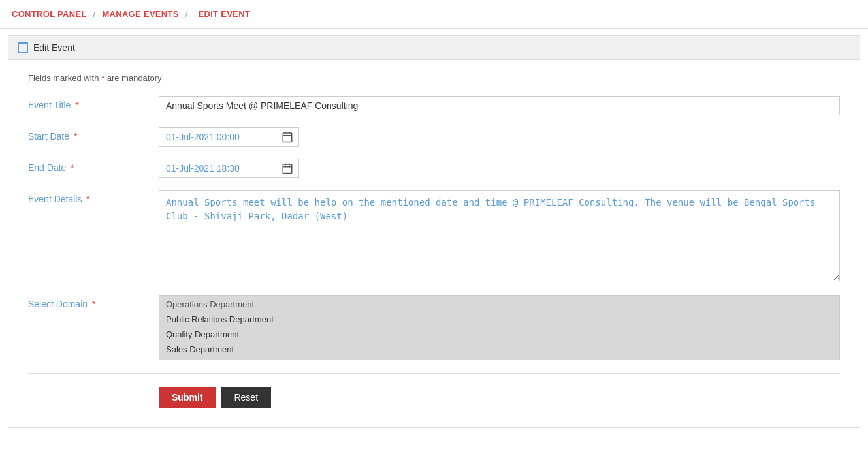  Describe the element at coordinates (499, 334) in the screenshot. I see `domain-list-item: Quality Department` at that location.